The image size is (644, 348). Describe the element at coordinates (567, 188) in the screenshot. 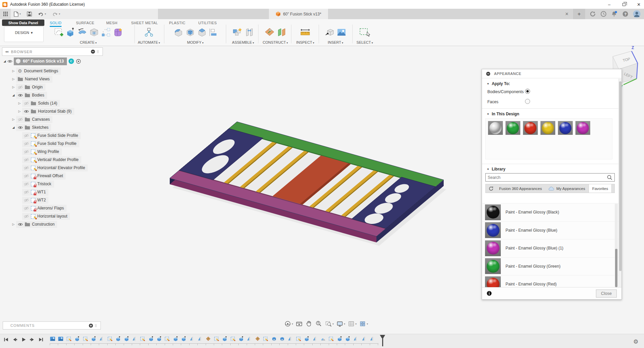

I see `tab-my-appearances: My Appearances` at that location.